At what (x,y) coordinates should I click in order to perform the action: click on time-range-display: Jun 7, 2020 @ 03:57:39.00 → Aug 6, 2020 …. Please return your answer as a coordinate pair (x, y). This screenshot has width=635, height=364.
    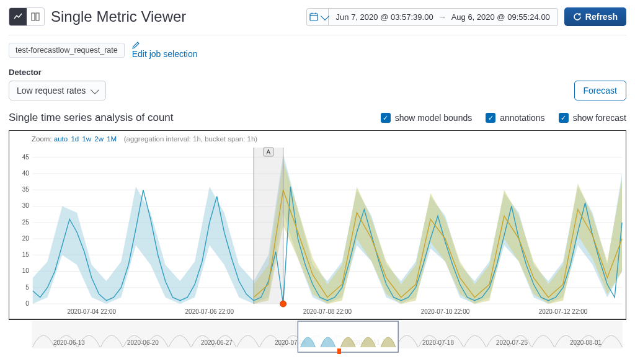
    Looking at the image, I should click on (443, 17).